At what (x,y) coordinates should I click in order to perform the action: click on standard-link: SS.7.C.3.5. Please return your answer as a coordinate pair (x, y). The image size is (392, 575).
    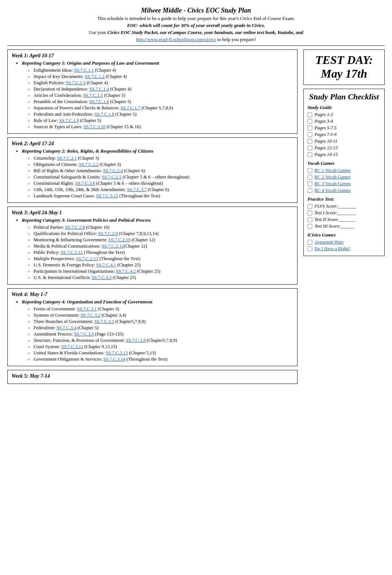
    Looking at the image, I should click on (84, 334).